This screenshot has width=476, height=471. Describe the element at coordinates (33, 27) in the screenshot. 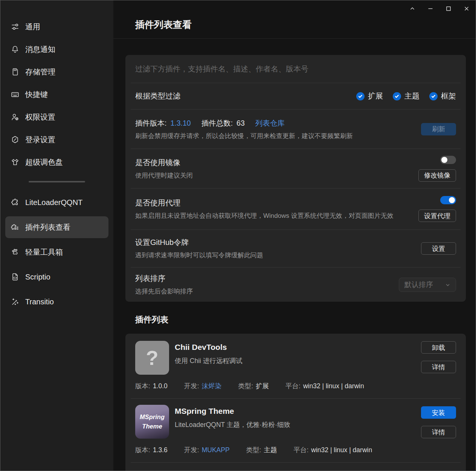

I see `sidebar-item-label: 通用` at that location.